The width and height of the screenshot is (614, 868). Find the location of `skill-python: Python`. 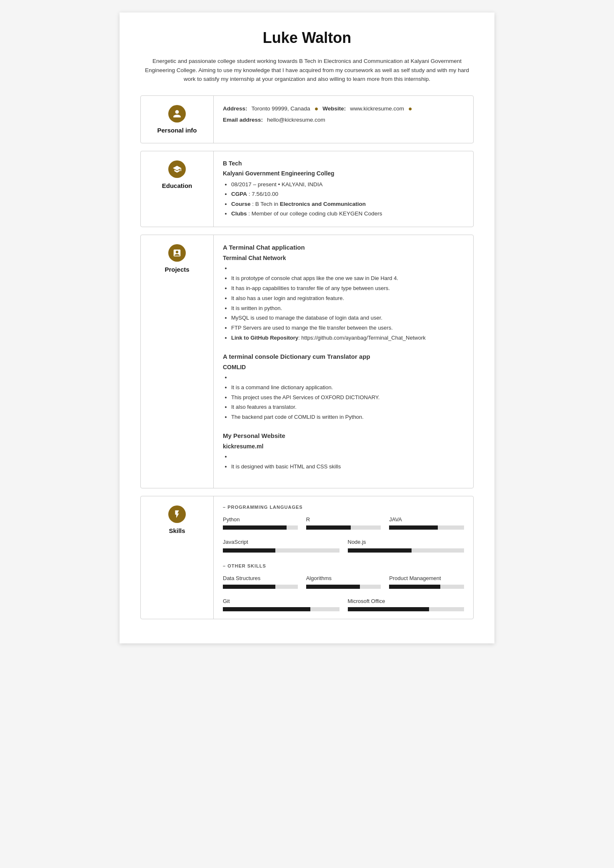

skill-python: Python is located at coordinates (260, 523).